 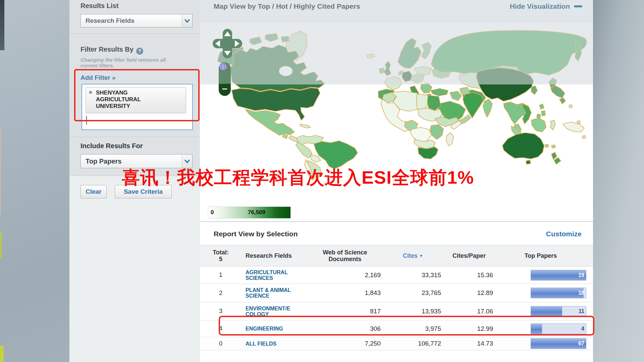 What do you see at coordinates (256, 234) in the screenshot?
I see `report-view-title: Report View by Selection` at bounding box center [256, 234].